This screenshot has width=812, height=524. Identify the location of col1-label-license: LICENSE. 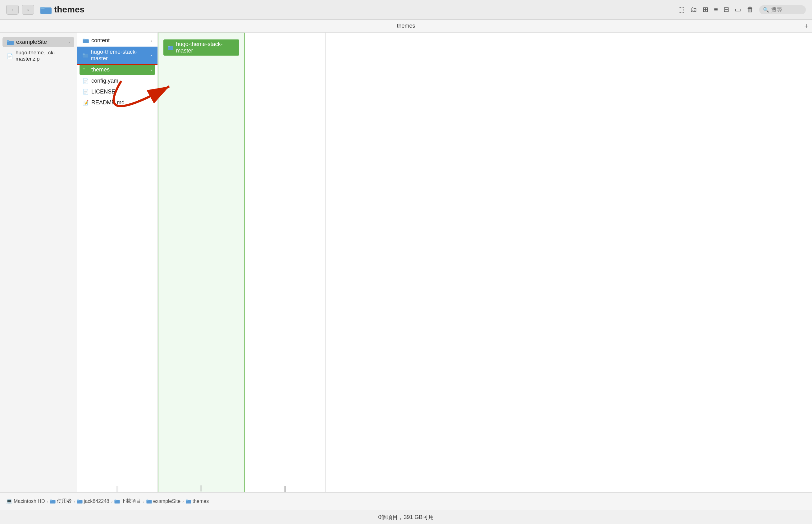
(103, 92).